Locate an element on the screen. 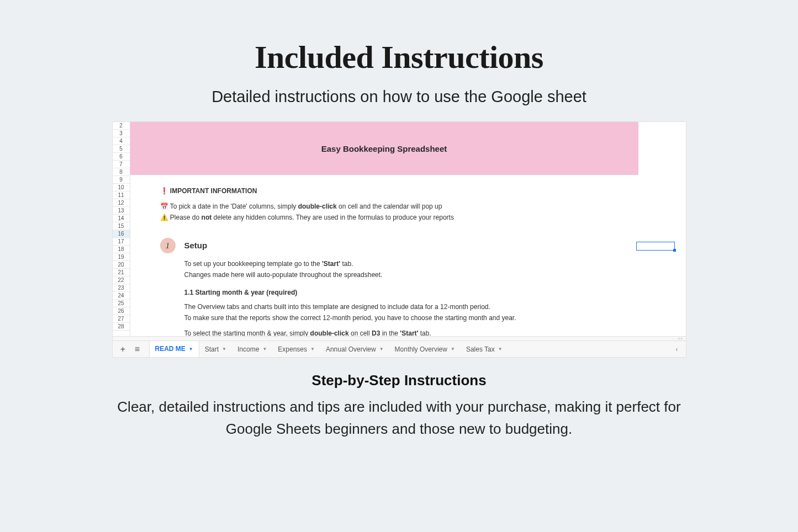  all-sheets-button: ≡ is located at coordinates (138, 349).